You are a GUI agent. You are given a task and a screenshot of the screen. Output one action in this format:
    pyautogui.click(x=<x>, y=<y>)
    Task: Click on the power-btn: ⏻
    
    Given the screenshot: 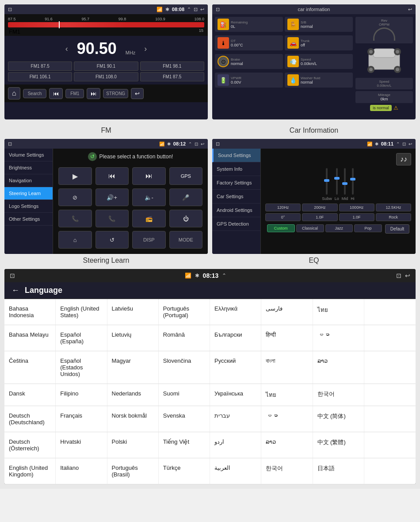 What is the action you would take?
    pyautogui.click(x=186, y=219)
    